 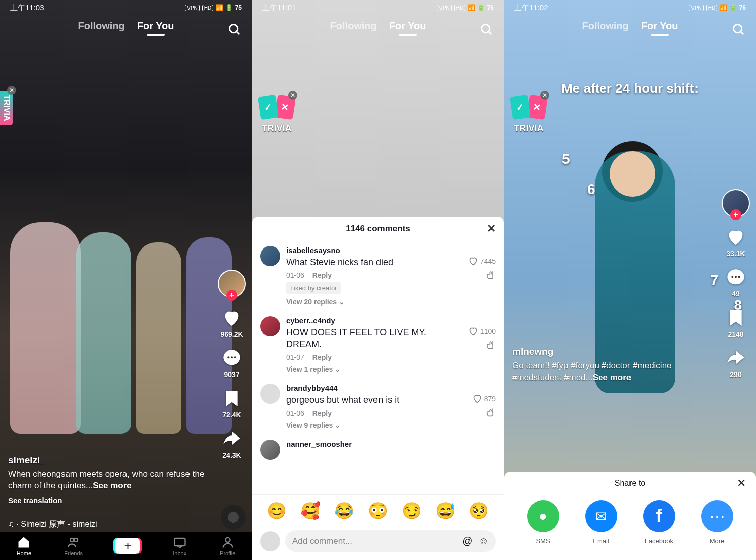 I want to click on nav-inbox: Inbox, so click(x=180, y=546).